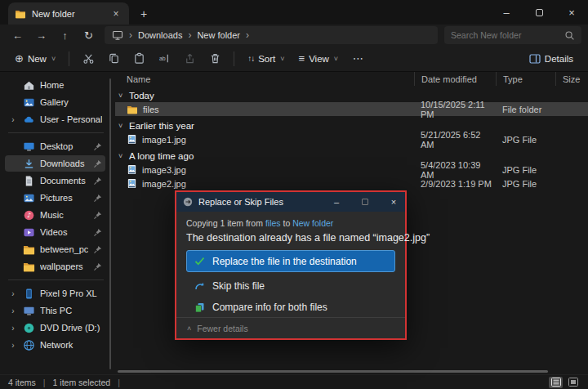  What do you see at coordinates (351, 95) in the screenshot?
I see `group-header-today: ˅ Today` at bounding box center [351, 95].